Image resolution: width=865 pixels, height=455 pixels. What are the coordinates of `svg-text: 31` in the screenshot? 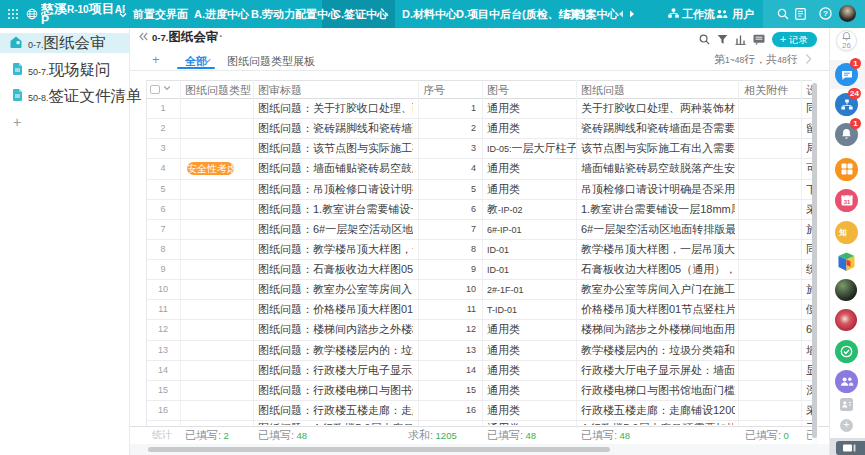 It's located at (846, 202).